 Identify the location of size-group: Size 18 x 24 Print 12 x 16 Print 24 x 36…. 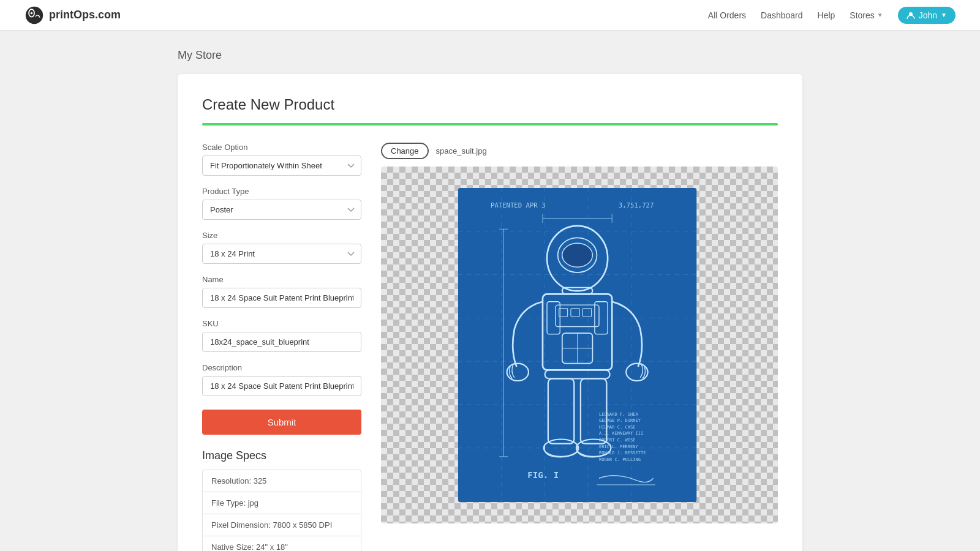
(282, 247).